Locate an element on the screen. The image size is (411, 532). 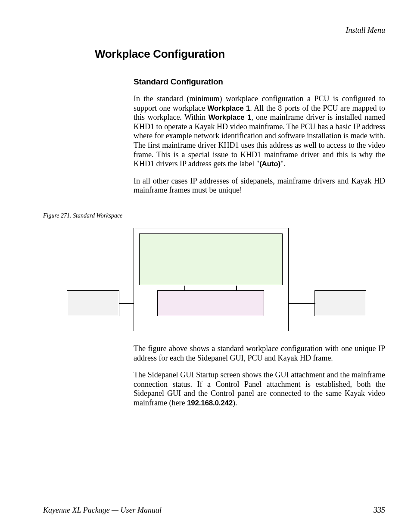
heading-2: Standard Configuration is located at coordinates (259, 82).